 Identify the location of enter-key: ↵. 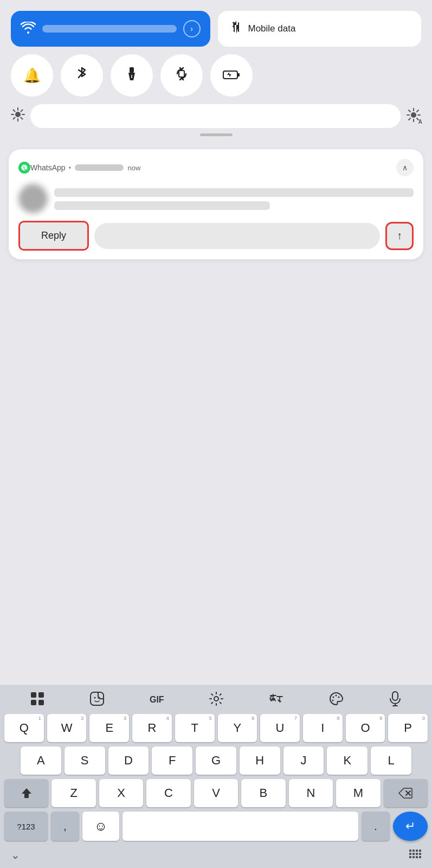
(410, 826).